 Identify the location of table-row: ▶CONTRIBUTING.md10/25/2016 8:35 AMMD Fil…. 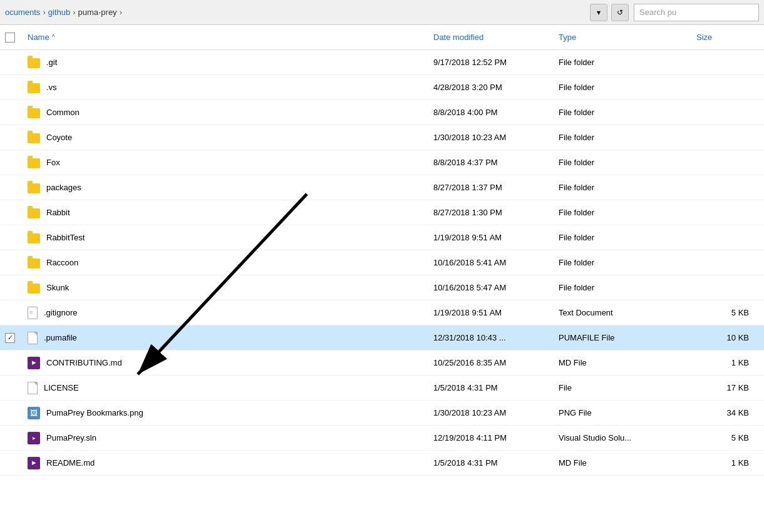
(382, 363).